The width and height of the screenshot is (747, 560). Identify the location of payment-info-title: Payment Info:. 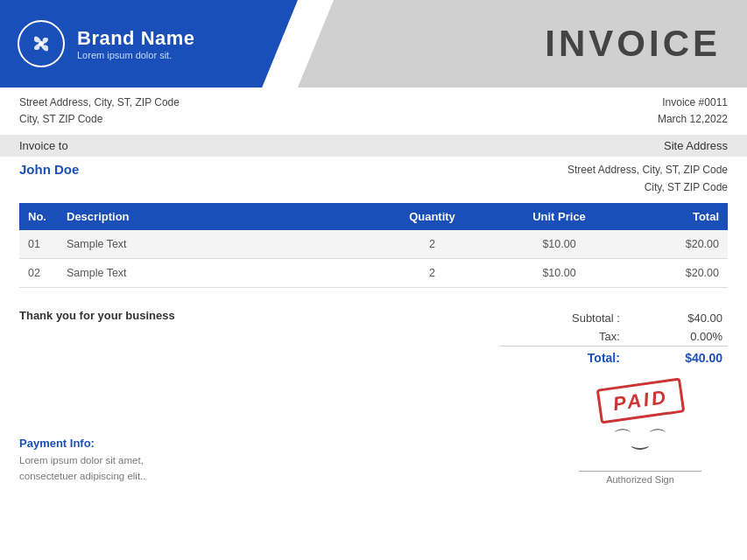
(82, 443).